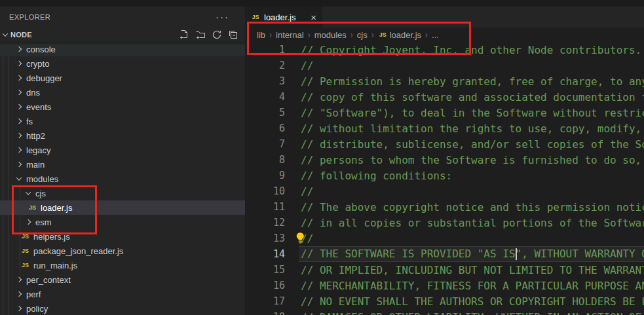 The height and width of the screenshot is (315, 644). Describe the element at coordinates (217, 35) in the screenshot. I see `refresh-icon` at that location.